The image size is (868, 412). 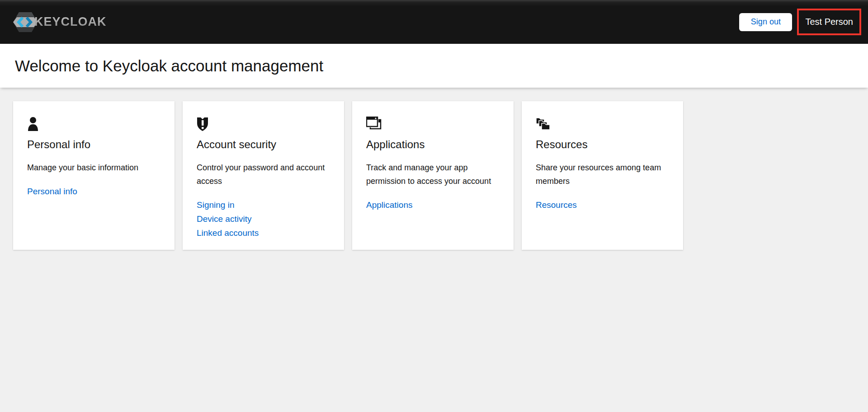 What do you see at coordinates (602, 175) in the screenshot?
I see `card-resources: Resources Share your resources among tea…` at bounding box center [602, 175].